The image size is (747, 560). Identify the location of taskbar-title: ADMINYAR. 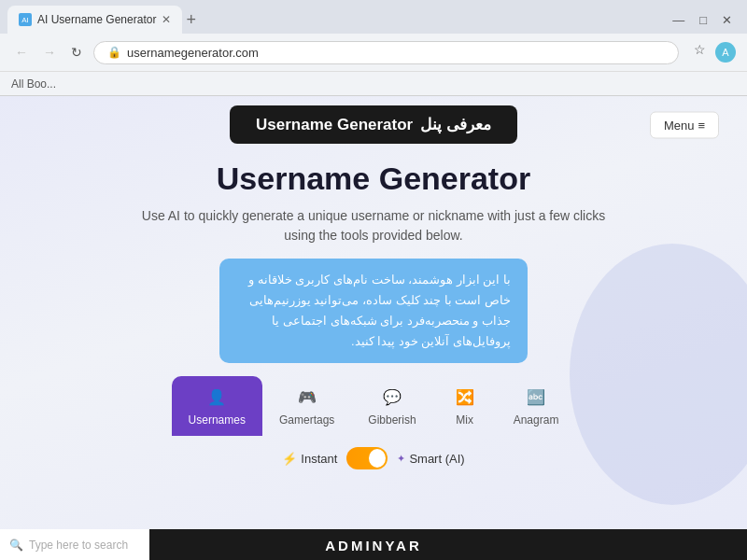
(374, 545).